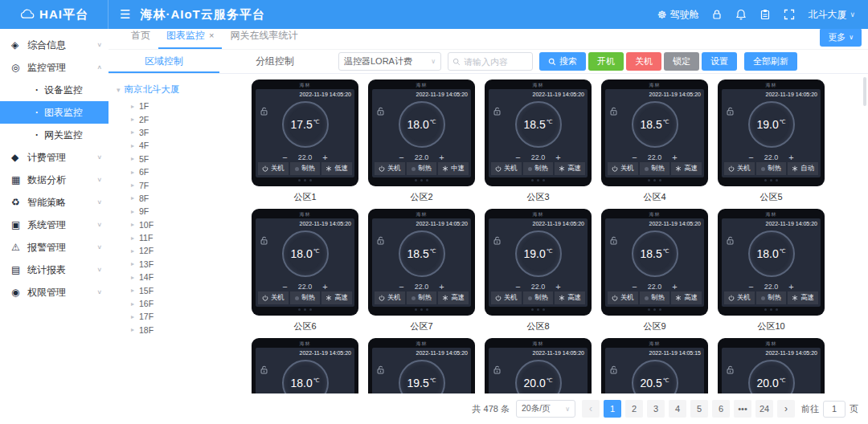 The width and height of the screenshot is (868, 424). What do you see at coordinates (743, 409) in the screenshot?
I see `page-button: •••` at bounding box center [743, 409].